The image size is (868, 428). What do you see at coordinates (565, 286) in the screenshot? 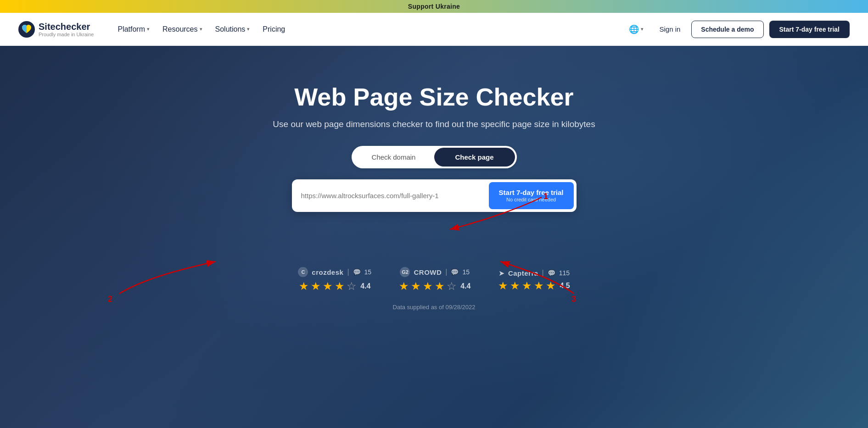
I see `capterra-rating: 4.5` at bounding box center [565, 286].